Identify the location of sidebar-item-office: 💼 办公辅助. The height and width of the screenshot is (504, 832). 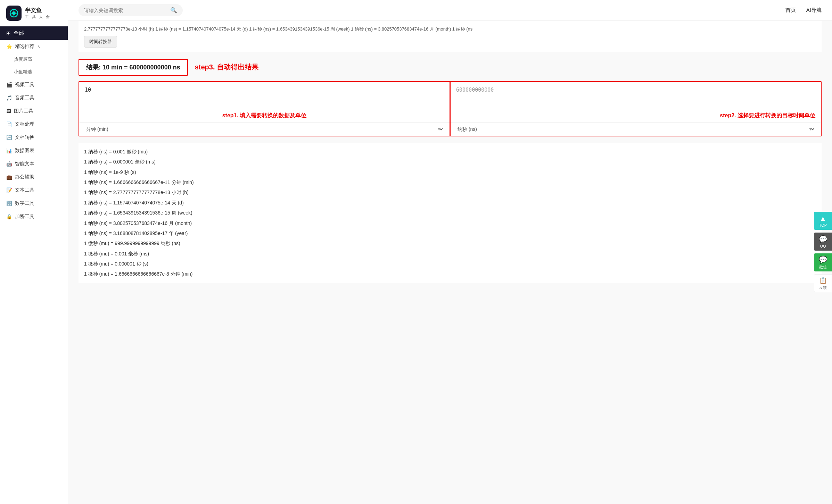
(34, 177).